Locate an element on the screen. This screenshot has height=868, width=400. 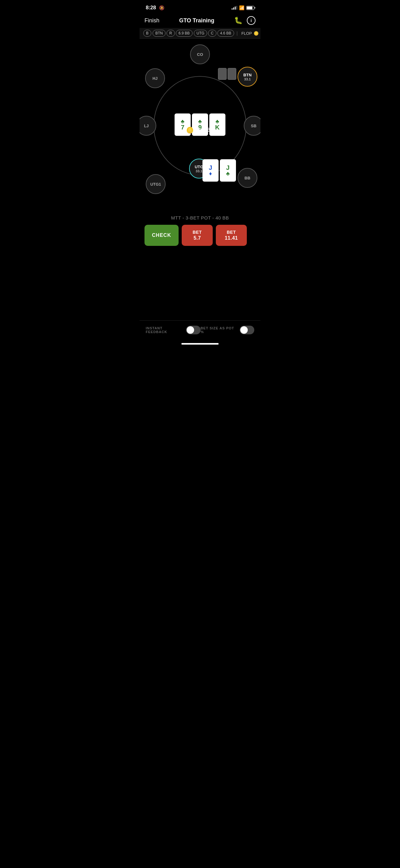
action-bar: B BTN R 6.9 BB UTG C 4.6 BB | FLOP 🪙 16.… is located at coordinates (200, 33).